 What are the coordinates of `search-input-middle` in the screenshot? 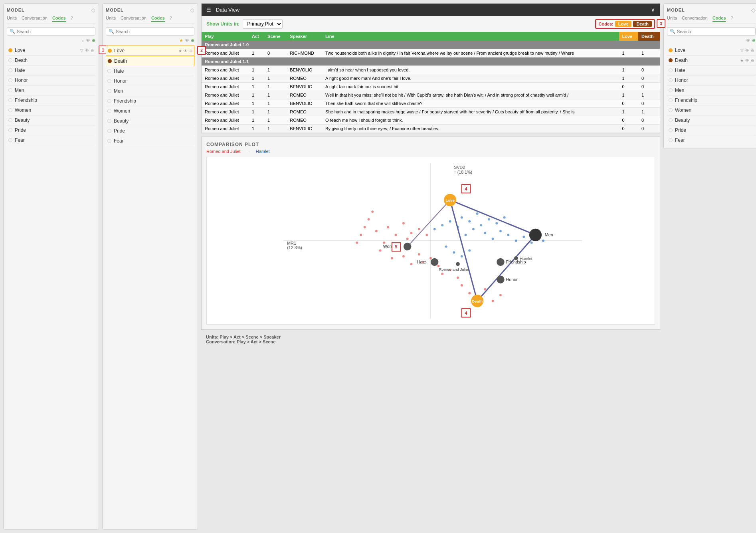 It's located at (154, 32).